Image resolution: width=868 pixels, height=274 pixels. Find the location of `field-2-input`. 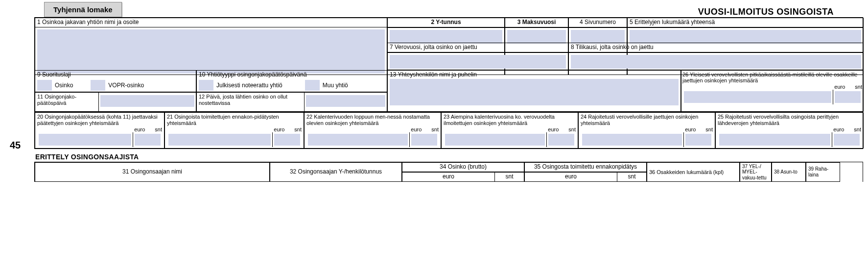

field-2-input is located at coordinates (446, 37).